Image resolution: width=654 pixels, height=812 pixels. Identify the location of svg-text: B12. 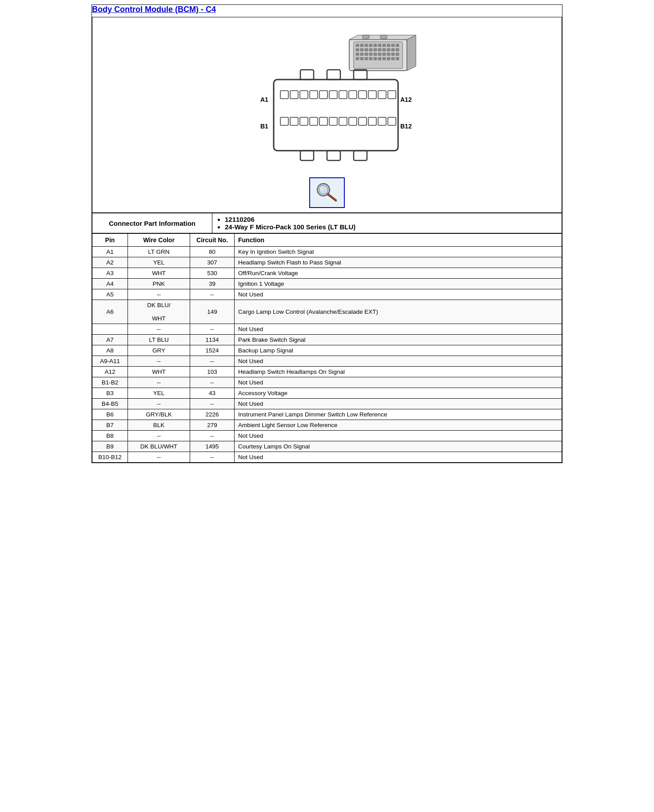
(406, 126).